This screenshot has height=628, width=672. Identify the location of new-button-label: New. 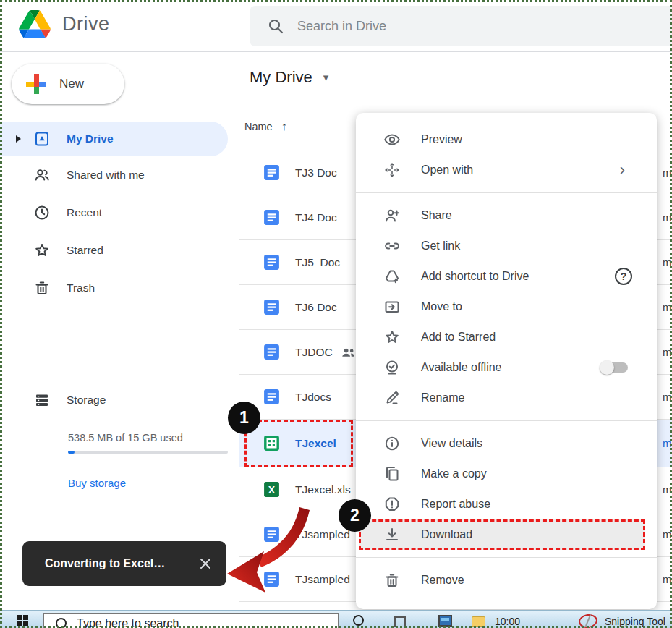
(72, 84).